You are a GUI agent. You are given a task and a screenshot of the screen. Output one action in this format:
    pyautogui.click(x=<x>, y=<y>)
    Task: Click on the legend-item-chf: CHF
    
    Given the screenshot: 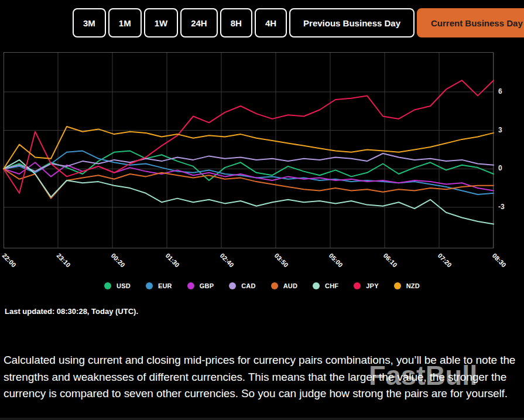 What is the action you would take?
    pyautogui.click(x=326, y=286)
    